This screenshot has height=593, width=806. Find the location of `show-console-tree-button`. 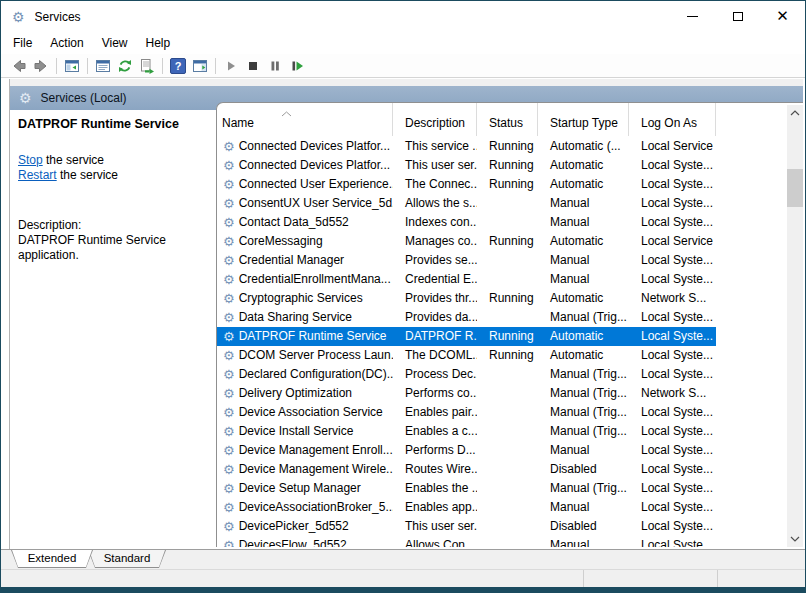

show-console-tree-button is located at coordinates (72, 66).